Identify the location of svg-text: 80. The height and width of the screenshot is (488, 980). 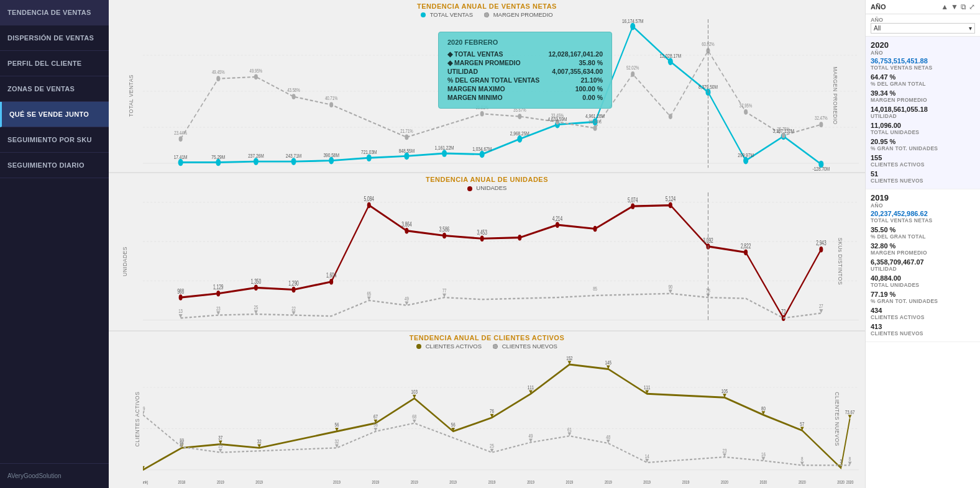
(763, 409).